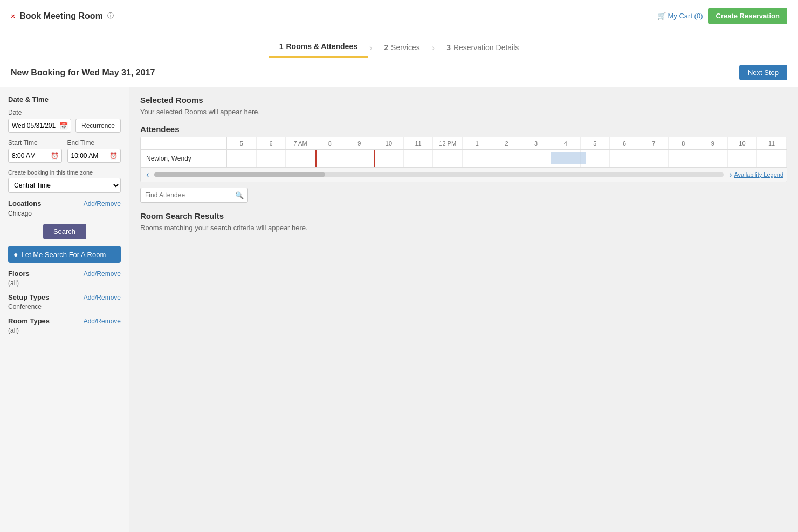 The image size is (798, 532). I want to click on setup-types-section: Setup Types Add/Remove Conference, so click(65, 302).